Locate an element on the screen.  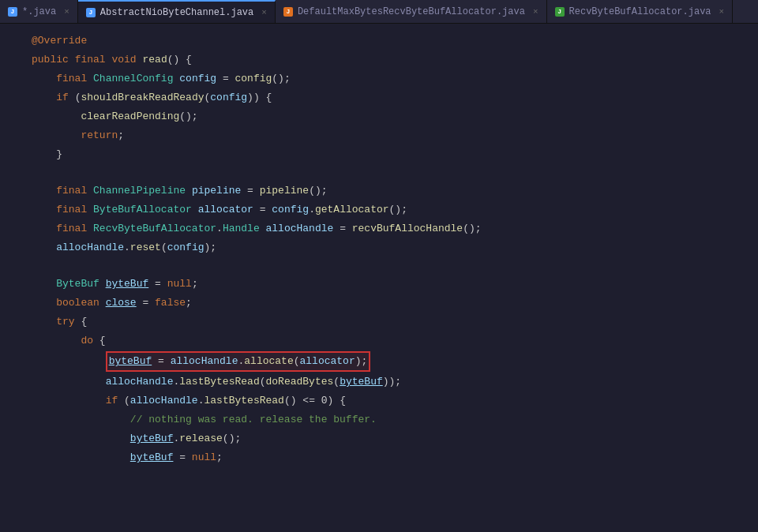
code-line-7: final ChannelPipeline pipeline = pipelin… is located at coordinates (379, 191).